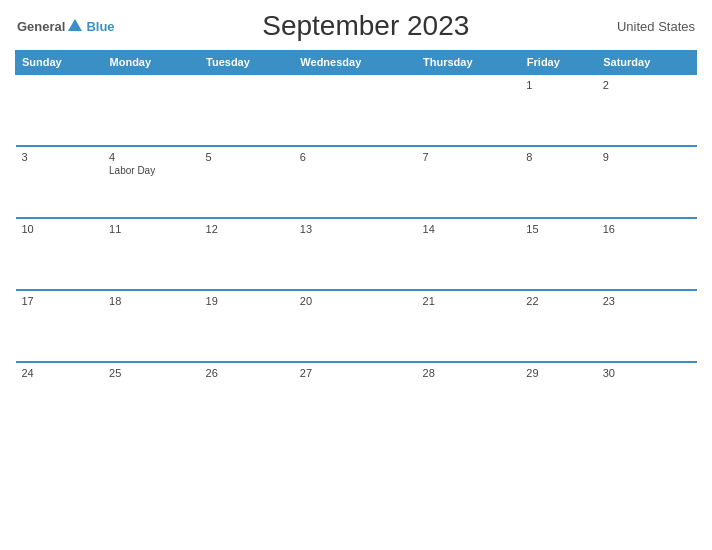  I want to click on calendar-cell: 22, so click(558, 326).